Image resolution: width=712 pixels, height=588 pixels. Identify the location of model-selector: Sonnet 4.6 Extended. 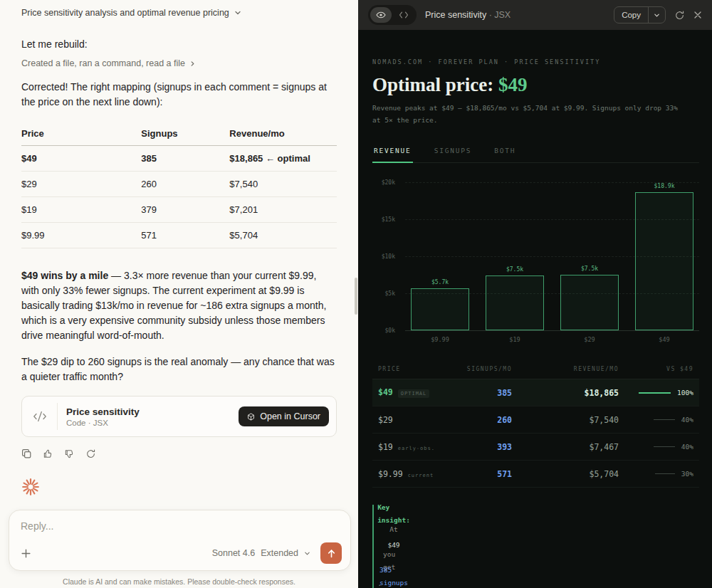
(261, 553).